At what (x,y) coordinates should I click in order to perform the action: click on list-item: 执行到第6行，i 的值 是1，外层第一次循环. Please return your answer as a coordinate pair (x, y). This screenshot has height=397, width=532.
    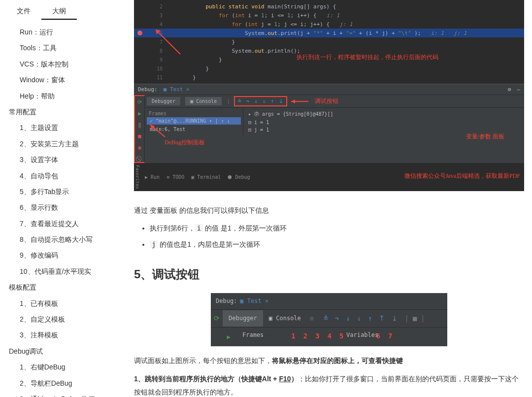
    Looking at the image, I should click on (337, 229).